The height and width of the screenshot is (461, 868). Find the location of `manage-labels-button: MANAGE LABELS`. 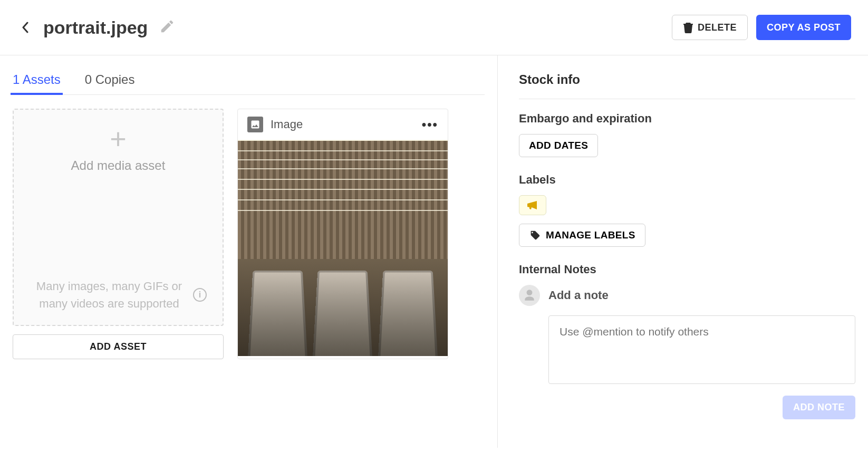

manage-labels-button: MANAGE LABELS is located at coordinates (582, 235).